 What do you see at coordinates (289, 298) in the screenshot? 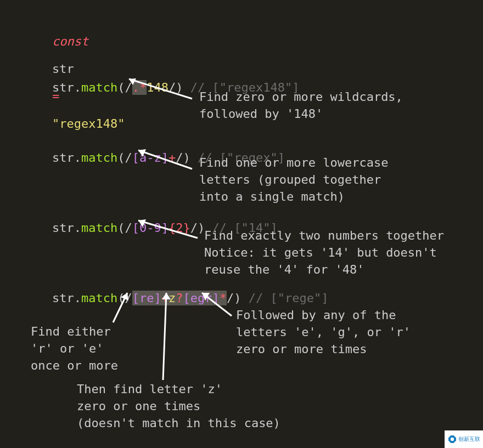
I see `comment: // ["rege"]` at bounding box center [289, 298].